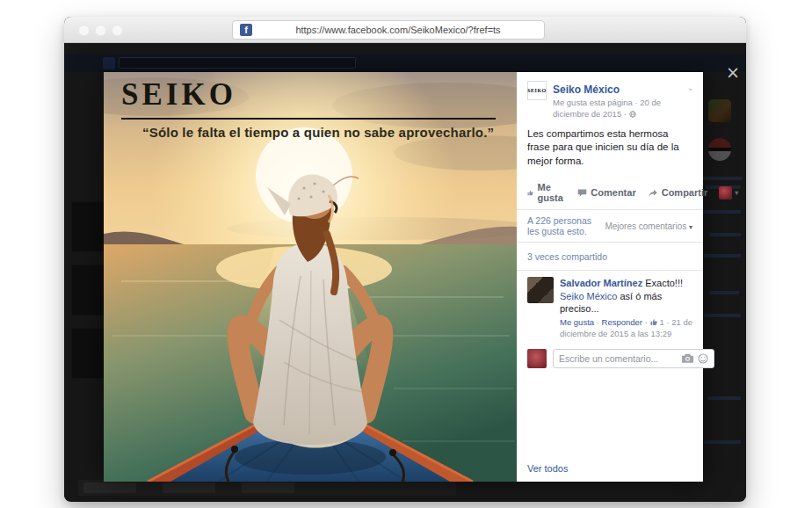 The width and height of the screenshot is (812, 508). Describe the element at coordinates (720, 149) in the screenshot. I see `dimmed-pokeball-icon` at that location.